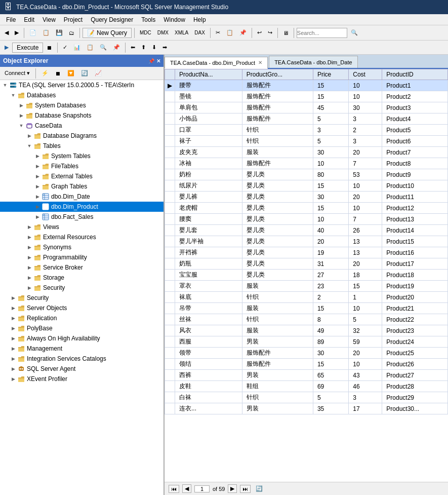  Describe the element at coordinates (82, 379) in the screenshot. I see `tree-item-xevent-profiler: ▶XEvent Profiler` at that location.